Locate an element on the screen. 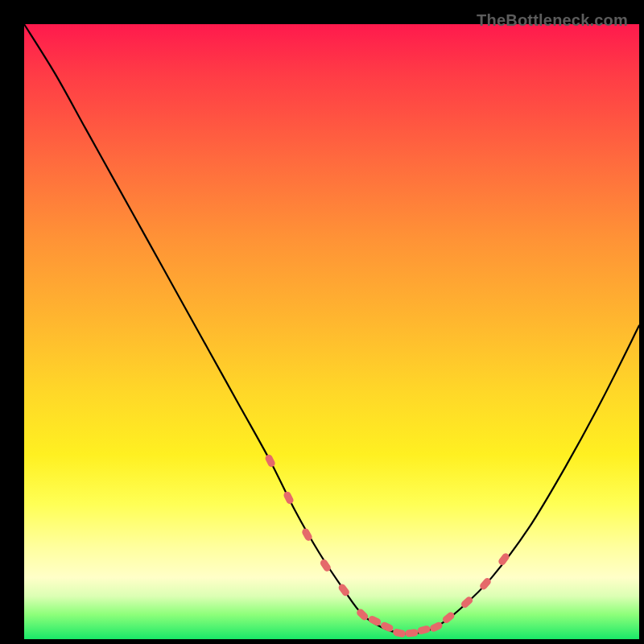 The width and height of the screenshot is (644, 644). highlight-dots-group is located at coordinates (387, 546).